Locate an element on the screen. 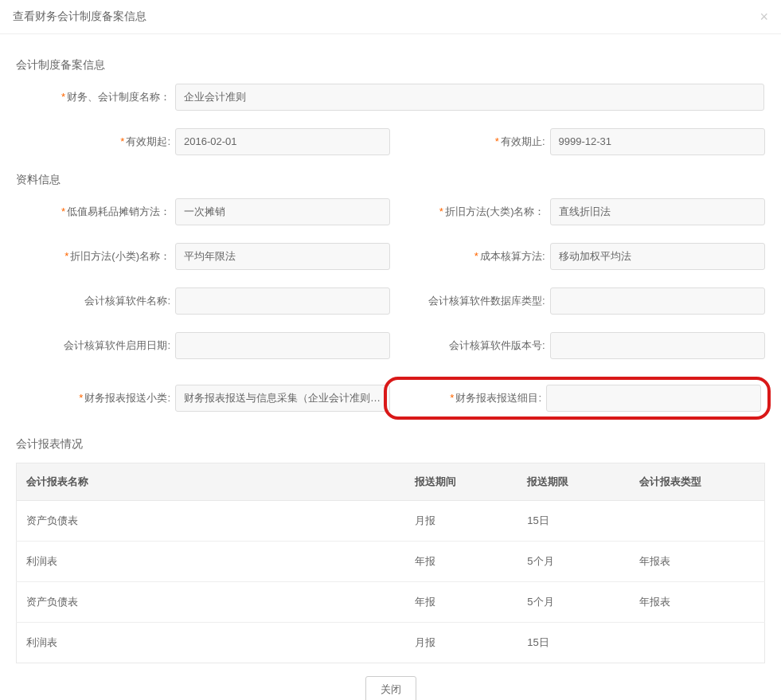  th-period: 报送期间 is located at coordinates (462, 483).